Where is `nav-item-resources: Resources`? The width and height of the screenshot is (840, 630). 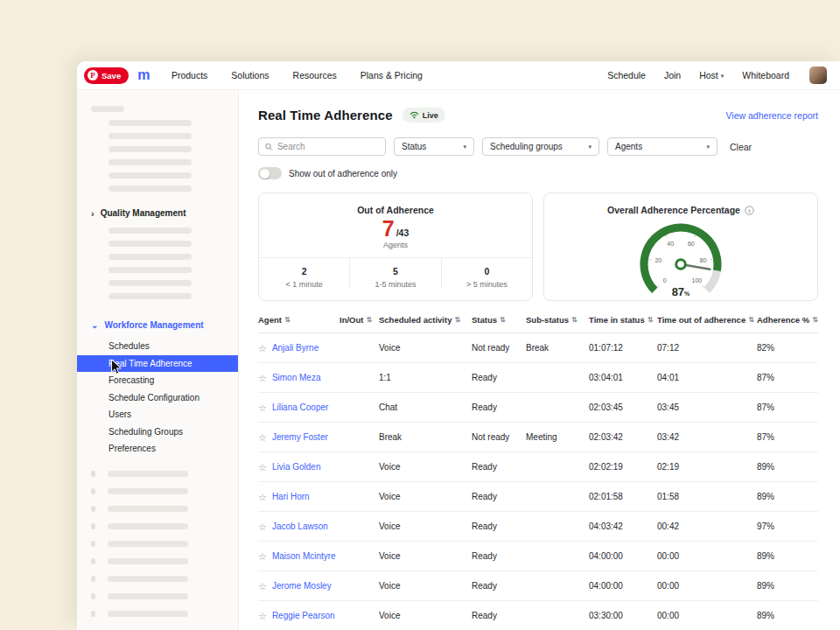
nav-item-resources: Resources is located at coordinates (315, 75).